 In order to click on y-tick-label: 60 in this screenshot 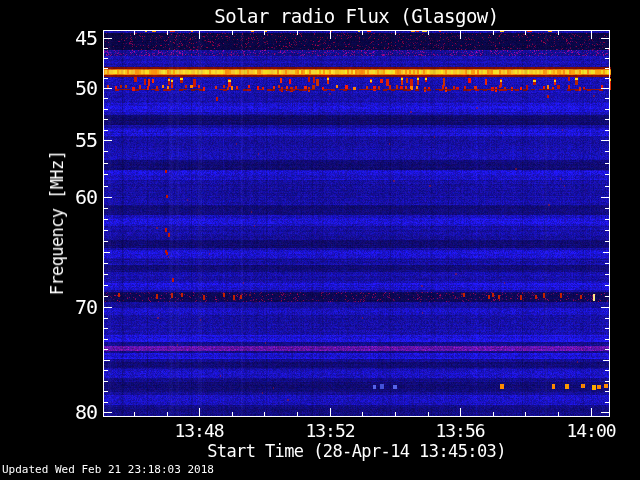, I will do `click(86, 197)`.